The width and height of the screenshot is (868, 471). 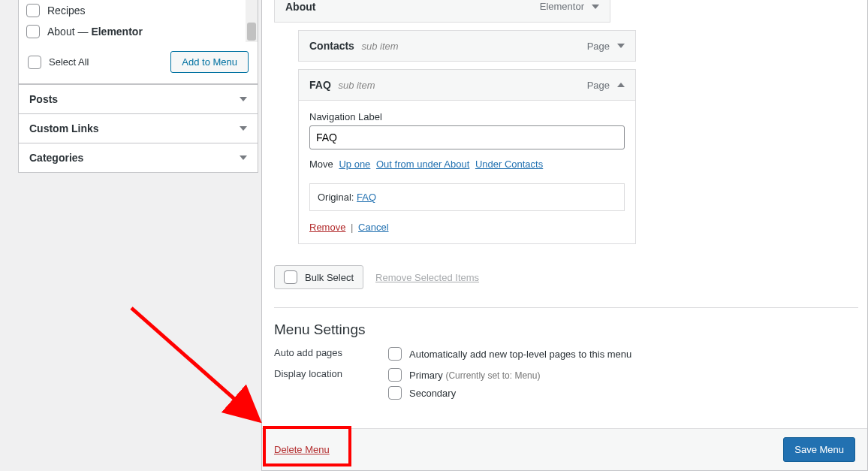 What do you see at coordinates (140, 32) in the screenshot?
I see `page-item: About — Elementor` at bounding box center [140, 32].